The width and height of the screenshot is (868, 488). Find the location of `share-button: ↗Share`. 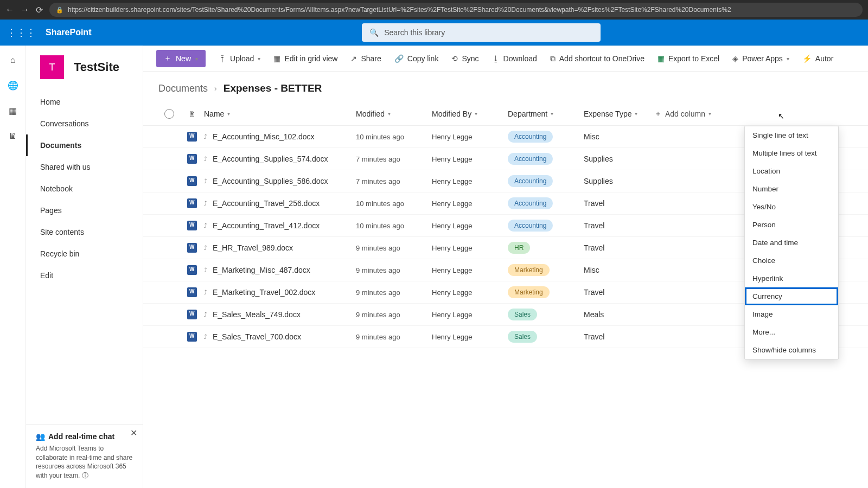

share-button: ↗Share is located at coordinates (366, 59).